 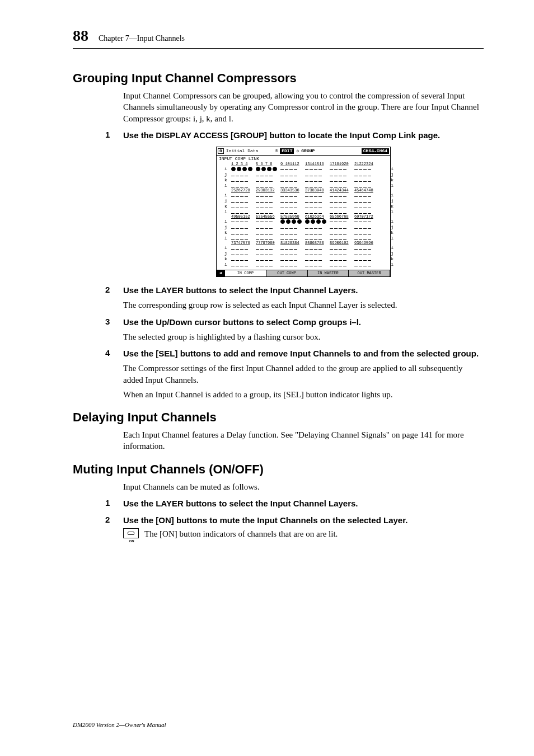 What do you see at coordinates (303, 305) in the screenshot?
I see `step-body: The corresponding group row is selected …` at bounding box center [303, 305].